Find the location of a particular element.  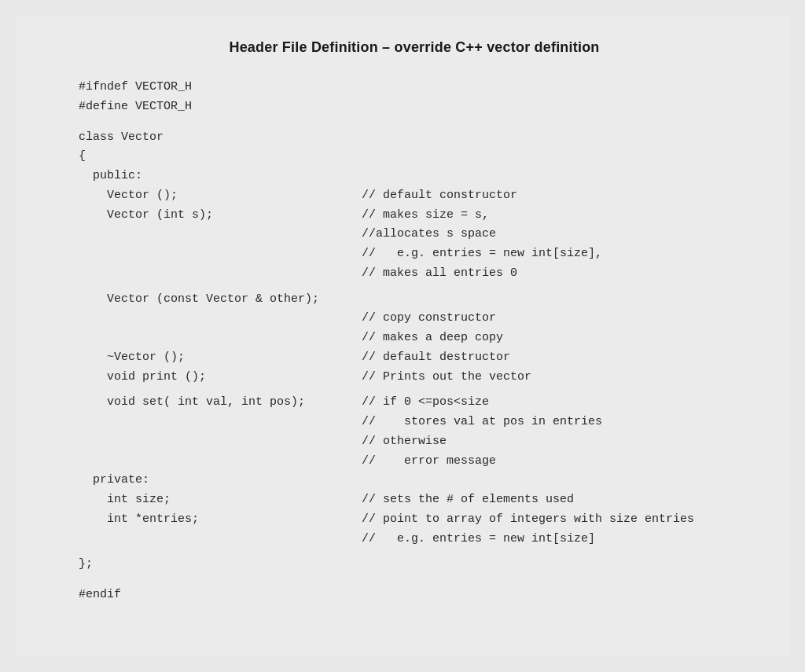

code-line: ~Vector (); // default destructor is located at coordinates (414, 358).